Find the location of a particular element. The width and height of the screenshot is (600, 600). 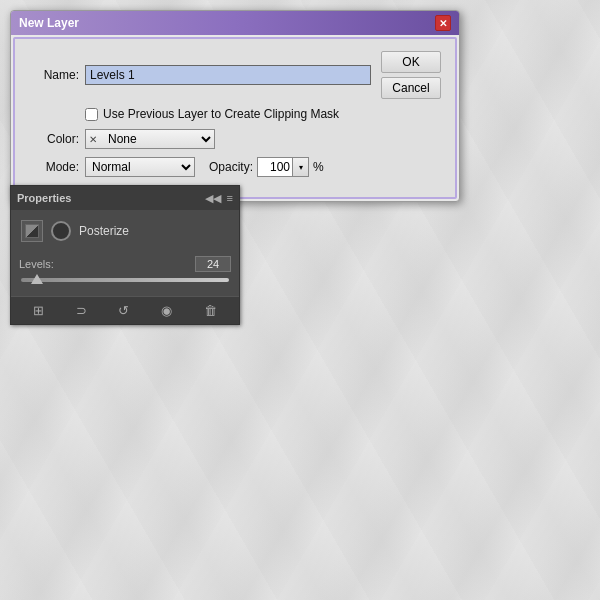

posterize-header: Posterize is located at coordinates (125, 231).